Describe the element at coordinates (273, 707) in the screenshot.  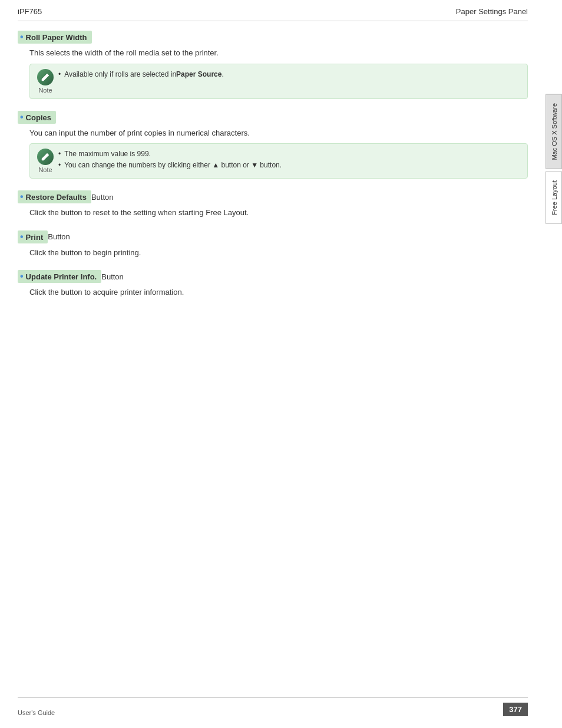
I see `page-footer: User's Guide 377` at that location.